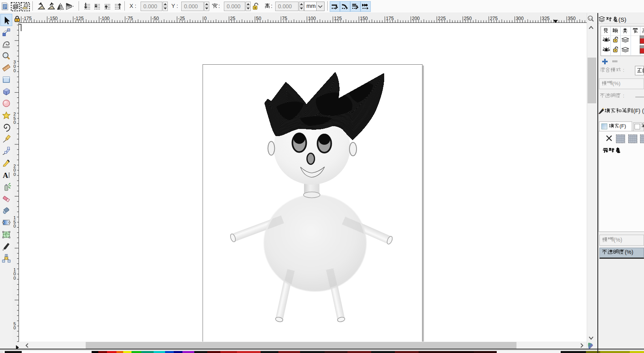  What do you see at coordinates (285, 19) in the screenshot?
I see `svg-text: 75` at bounding box center [285, 19].